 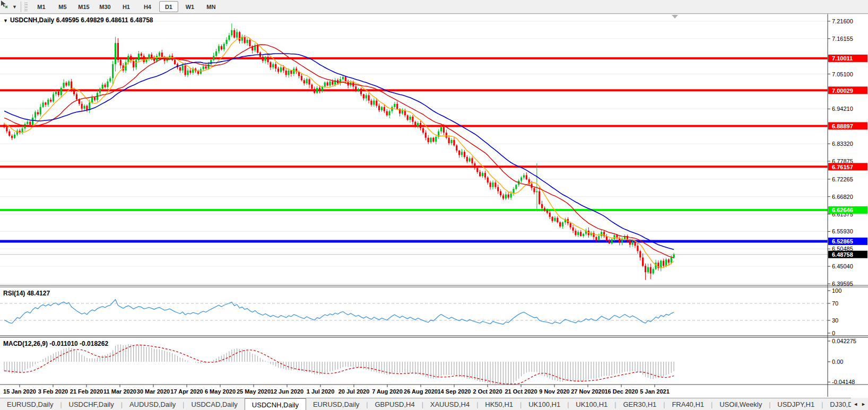 I want to click on svg-text: 11 Mar 2020, so click(x=120, y=391).